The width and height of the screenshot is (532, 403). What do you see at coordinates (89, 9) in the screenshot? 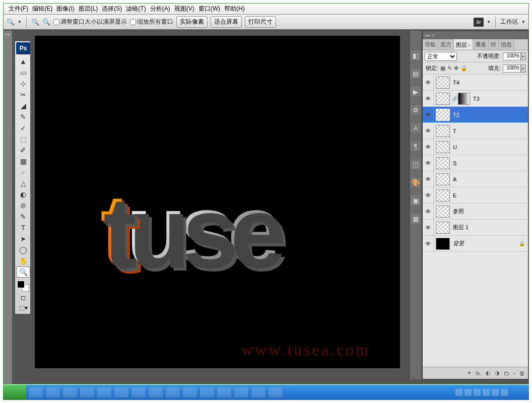
I see `menu-layer: 图层(L)` at bounding box center [89, 9].